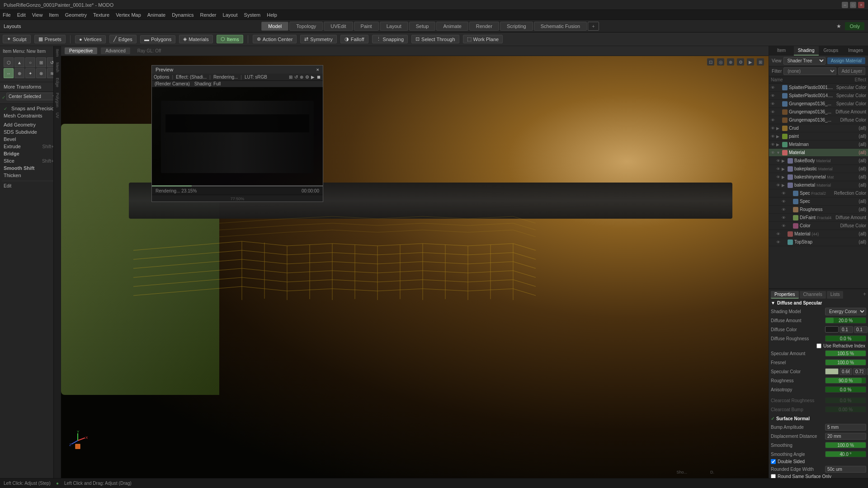  What do you see at coordinates (818, 177) in the screenshot?
I see `shader-row-bakeshiny: 👁 ▶ bakeshinymetal Mat (all)` at bounding box center [818, 177].